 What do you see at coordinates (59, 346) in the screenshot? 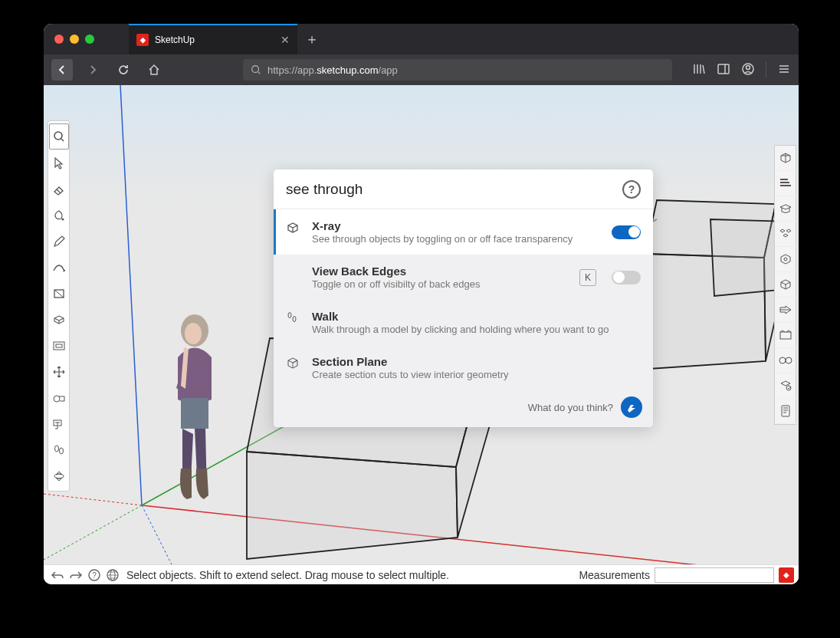
I see `offset-tool-icon` at bounding box center [59, 346].